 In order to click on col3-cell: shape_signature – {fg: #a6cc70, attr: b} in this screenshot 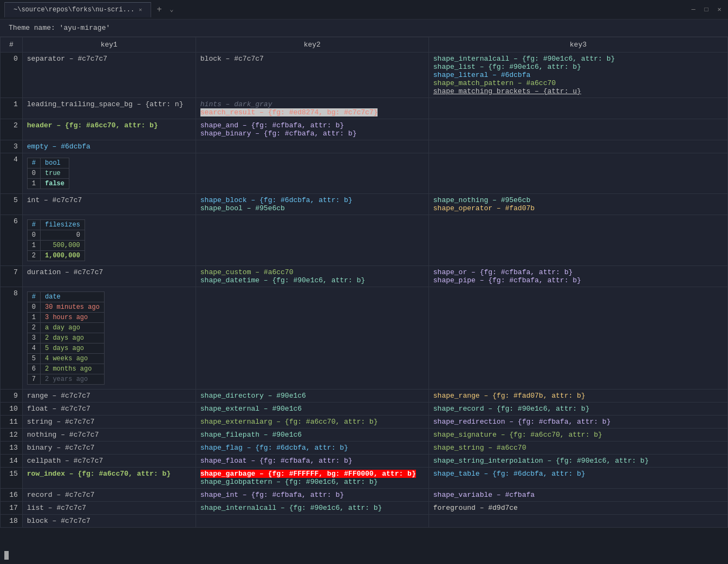, I will do `click(578, 435)`.